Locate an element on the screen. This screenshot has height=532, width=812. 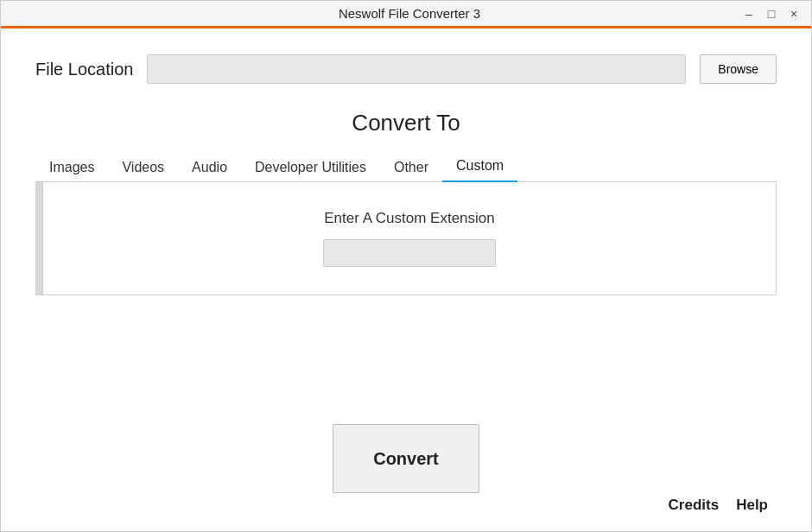
convert-button: Convert is located at coordinates (406, 459).